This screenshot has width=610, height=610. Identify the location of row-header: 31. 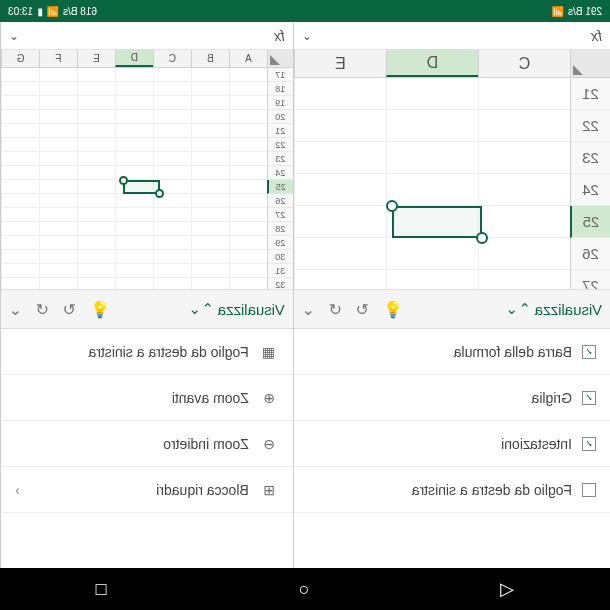
(280, 271).